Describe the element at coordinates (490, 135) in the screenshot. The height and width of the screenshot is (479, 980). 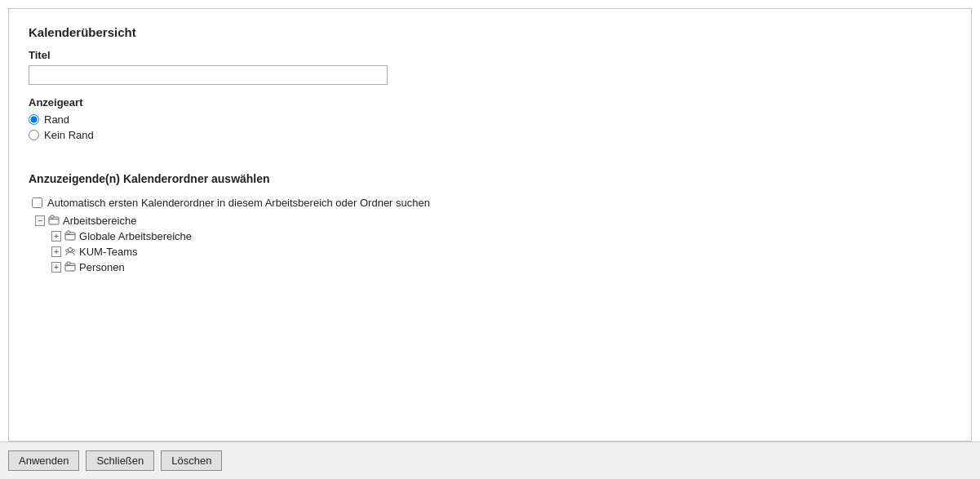
I see `radio-kein-rand: Kein Rand` at that location.